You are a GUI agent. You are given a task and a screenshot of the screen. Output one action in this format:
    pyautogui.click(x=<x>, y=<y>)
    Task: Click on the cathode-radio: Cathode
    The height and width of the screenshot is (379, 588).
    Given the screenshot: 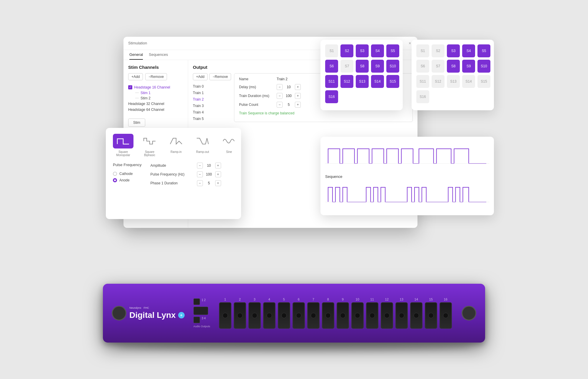 What is the action you would take?
    pyautogui.click(x=127, y=174)
    